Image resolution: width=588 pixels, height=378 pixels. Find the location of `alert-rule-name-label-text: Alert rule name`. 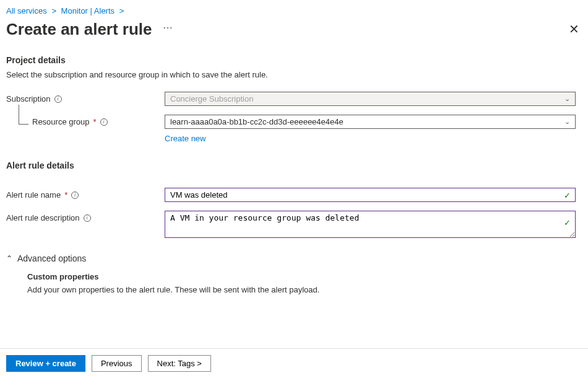

alert-rule-name-label-text: Alert rule name is located at coordinates (33, 195).